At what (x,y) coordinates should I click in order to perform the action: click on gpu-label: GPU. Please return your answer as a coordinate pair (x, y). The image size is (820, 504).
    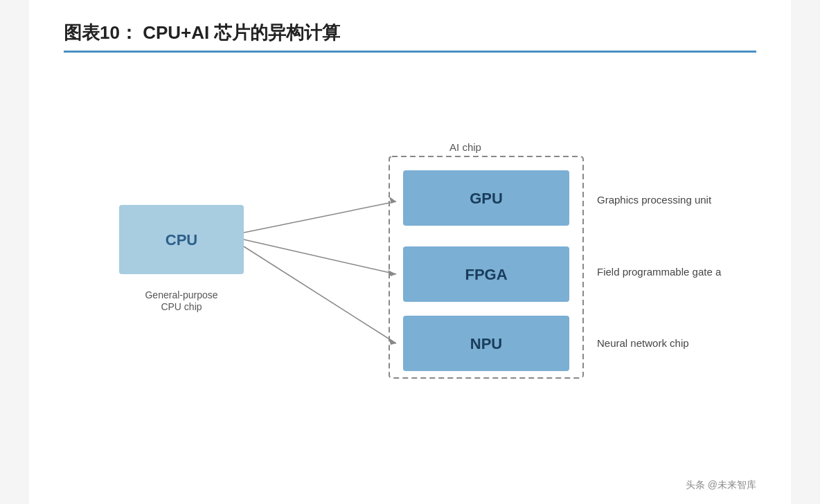
    Looking at the image, I should click on (486, 198).